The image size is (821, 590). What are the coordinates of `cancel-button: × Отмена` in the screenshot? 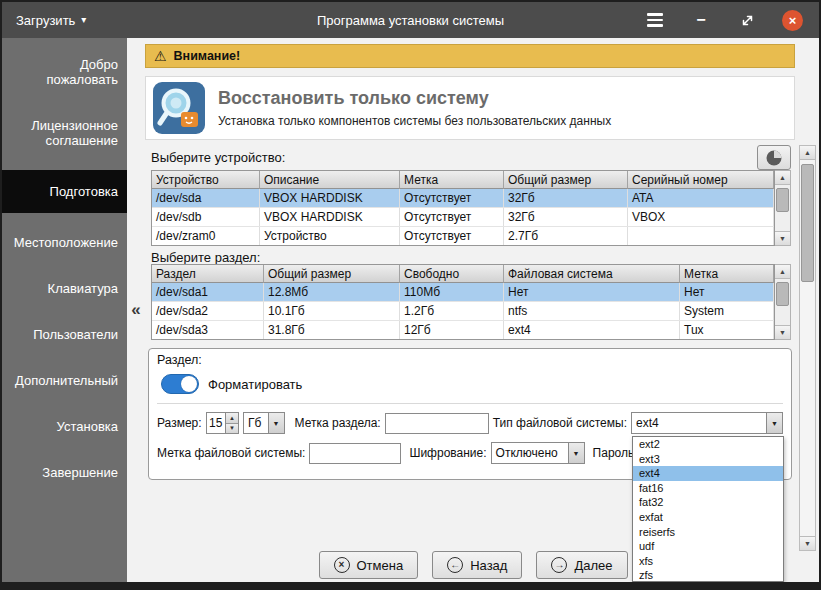 It's located at (369, 565).